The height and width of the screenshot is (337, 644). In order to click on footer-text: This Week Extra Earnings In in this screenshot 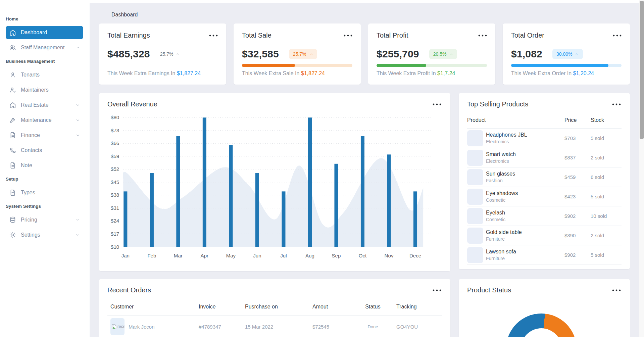, I will do `click(142, 73)`.